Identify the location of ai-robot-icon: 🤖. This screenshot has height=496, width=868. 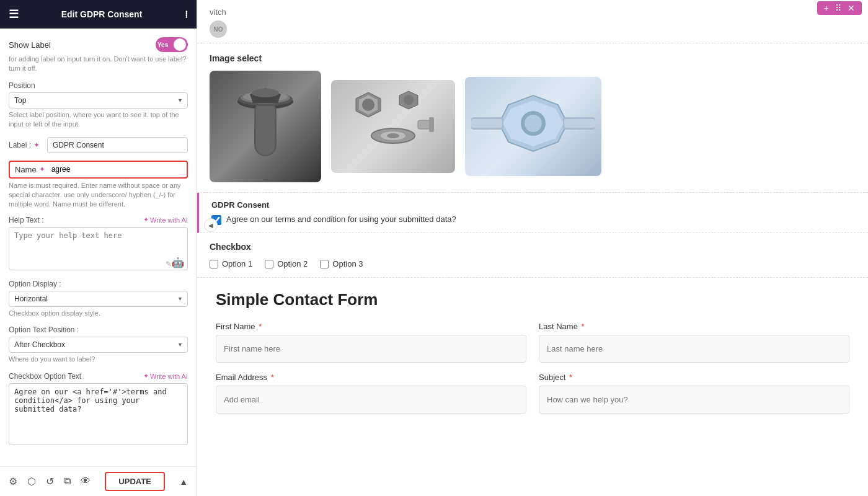
(178, 263).